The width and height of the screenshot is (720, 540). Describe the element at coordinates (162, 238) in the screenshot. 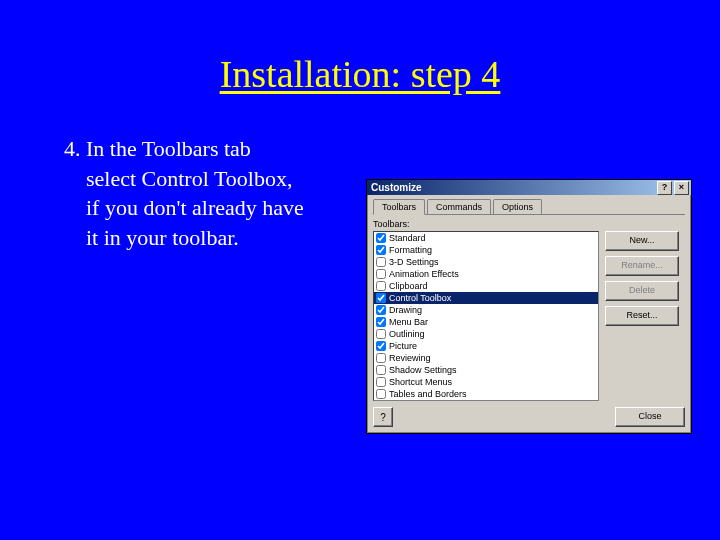

I see `instruction-line: it in your toolbar.` at that location.